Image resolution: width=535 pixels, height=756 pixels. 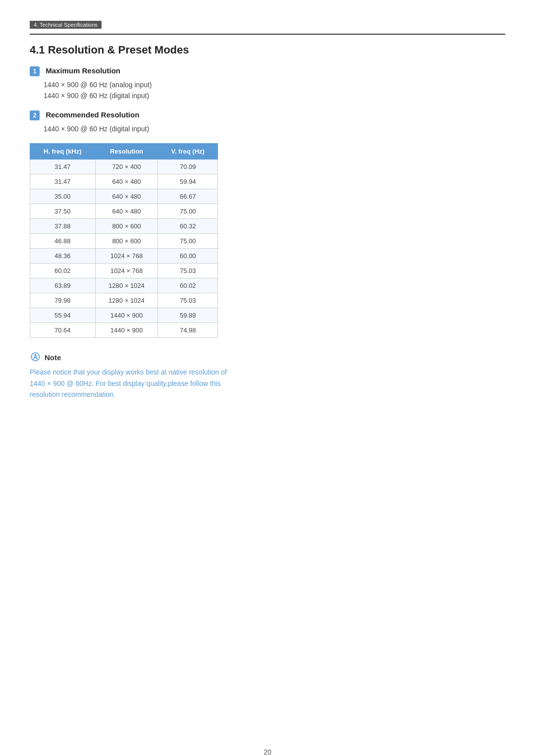 What do you see at coordinates (274, 129) in the screenshot?
I see `recommended-resolution-text: 1440 × 900 @ 60 Hz (digital input)` at bounding box center [274, 129].